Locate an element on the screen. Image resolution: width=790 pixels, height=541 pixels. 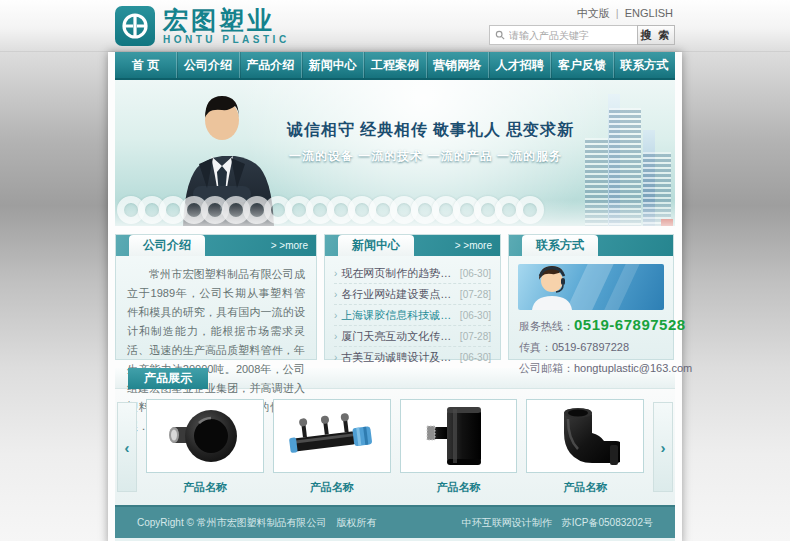
news-list-item: › 现在网页制作的趋势是交互设计？ [06-30] is located at coordinates (412, 274).